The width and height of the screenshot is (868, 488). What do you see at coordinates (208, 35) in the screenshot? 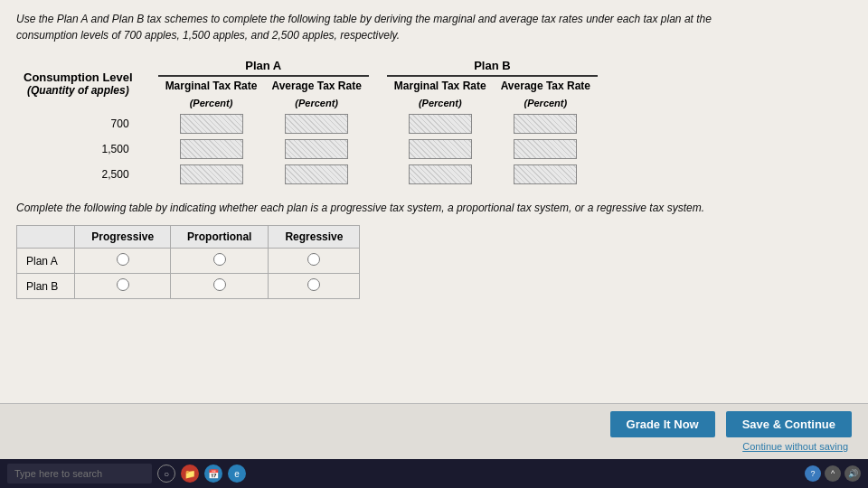
I see `instruction-line2: consumption levels of 700 apples, 1,500 …` at bounding box center [208, 35].